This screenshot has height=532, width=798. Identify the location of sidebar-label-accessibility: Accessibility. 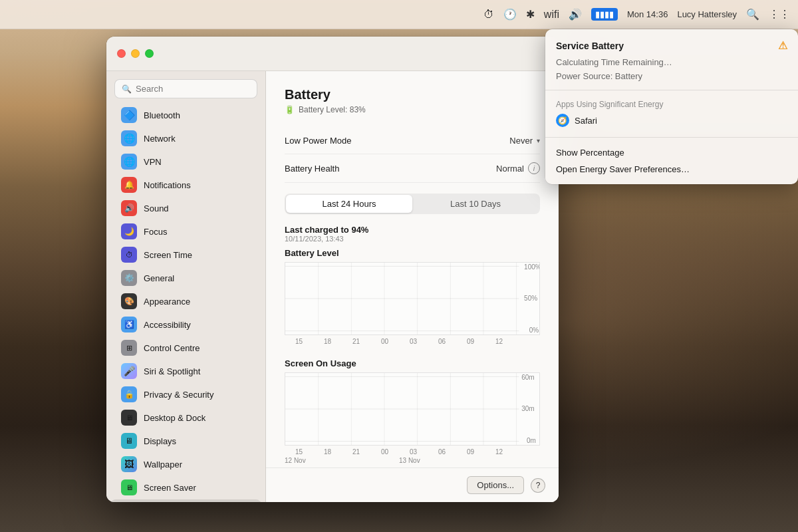
(168, 325).